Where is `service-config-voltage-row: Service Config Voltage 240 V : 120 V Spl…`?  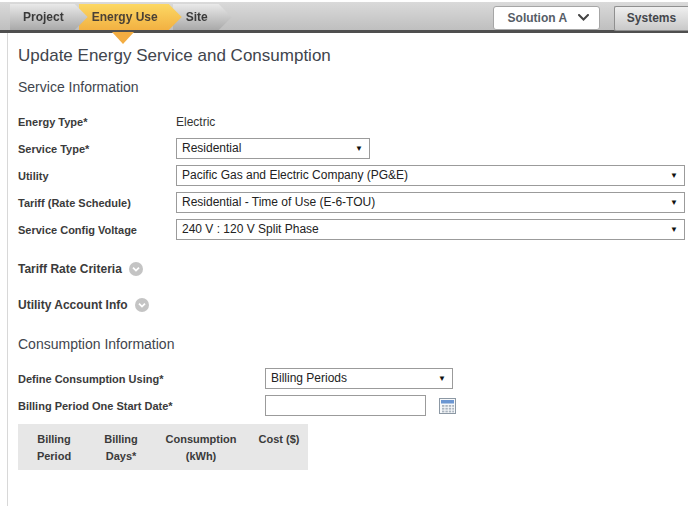
service-config-voltage-row: Service Config Voltage 240 V : 120 V Spl… is located at coordinates (353, 230).